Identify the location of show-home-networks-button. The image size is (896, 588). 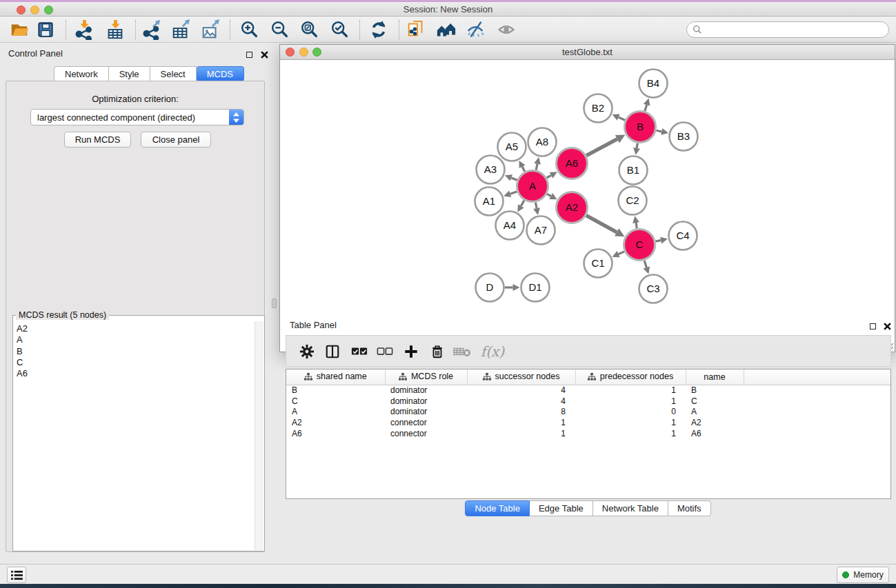
(446, 30).